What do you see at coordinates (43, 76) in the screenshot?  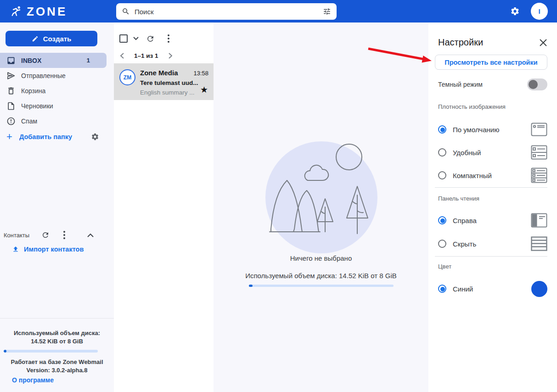 I see `folder-label: Отправленные` at bounding box center [43, 76].